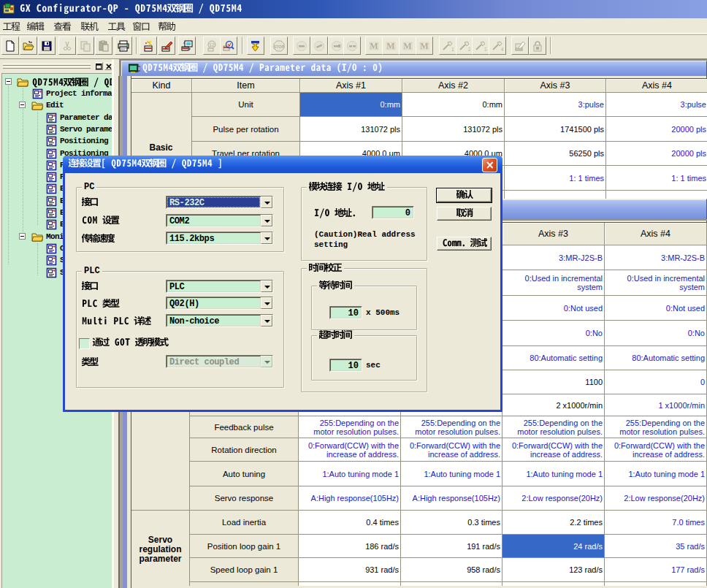  Describe the element at coordinates (502, 50) in the screenshot. I see `svg-text: 4` at that location.